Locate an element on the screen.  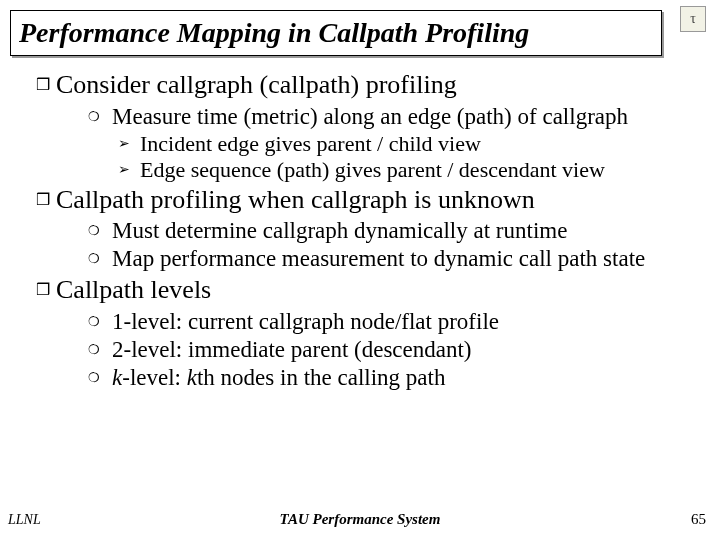
bullet-level2: Measure time (metric) along an edge (pat… is located at coordinates (394, 117).